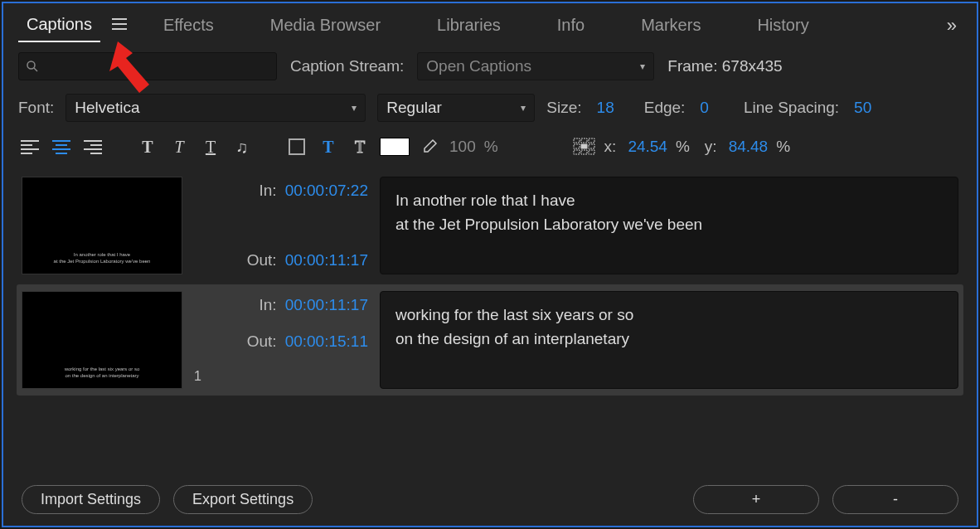  What do you see at coordinates (30, 147) in the screenshot?
I see `align-left-button` at bounding box center [30, 147].